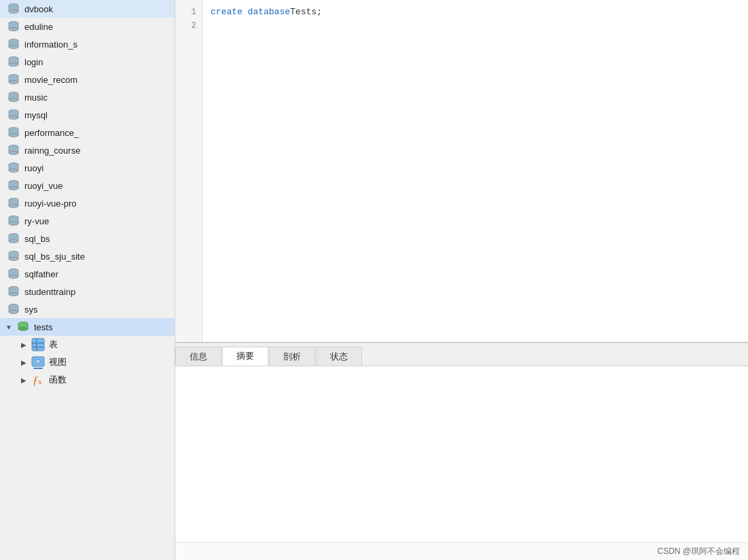 This screenshot has width=748, height=560. Describe the element at coordinates (87, 327) in the screenshot. I see `sidebar-item-tests: ▼ tests` at that location.